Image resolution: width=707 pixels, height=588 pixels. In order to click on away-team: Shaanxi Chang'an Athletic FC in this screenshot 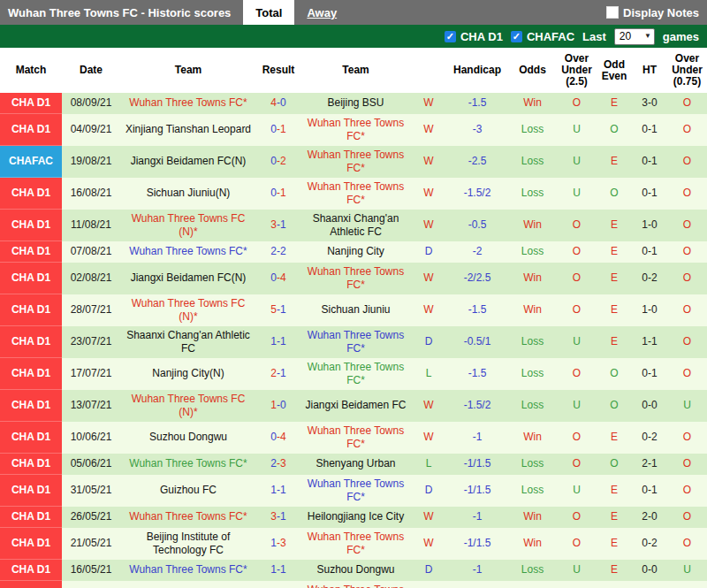, I will do `click(355, 225)`.